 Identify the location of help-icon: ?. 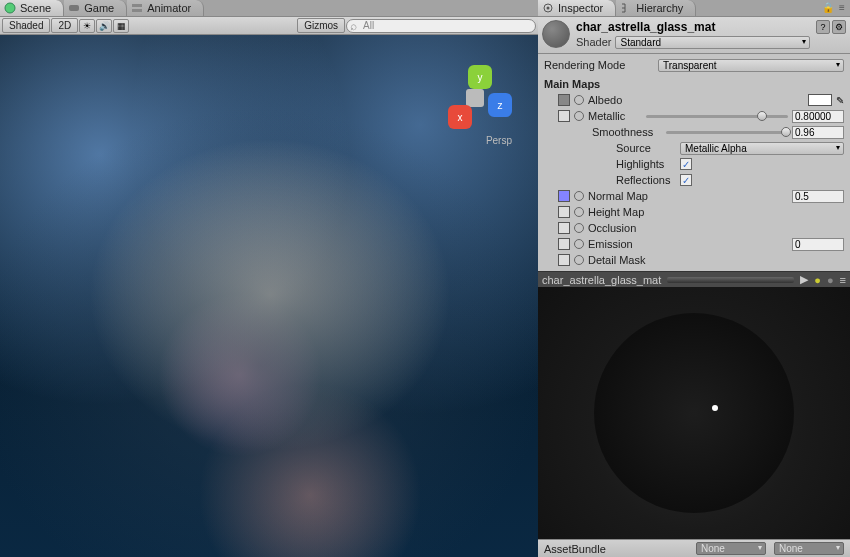
(823, 27).